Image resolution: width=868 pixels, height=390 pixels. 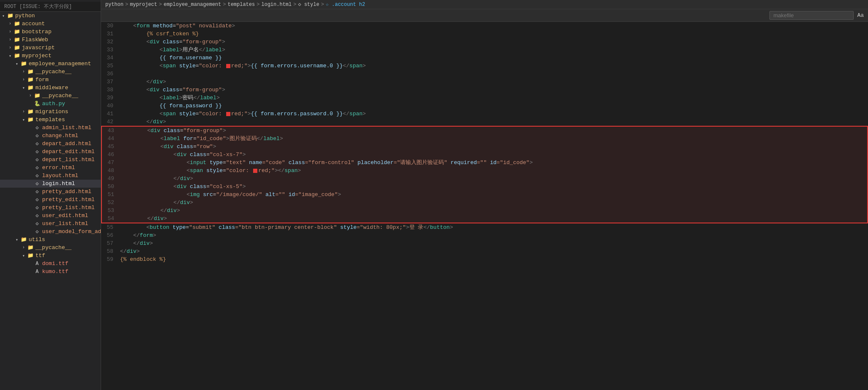 I want to click on tree-label: pretty_list.html, so click(x=68, y=208).